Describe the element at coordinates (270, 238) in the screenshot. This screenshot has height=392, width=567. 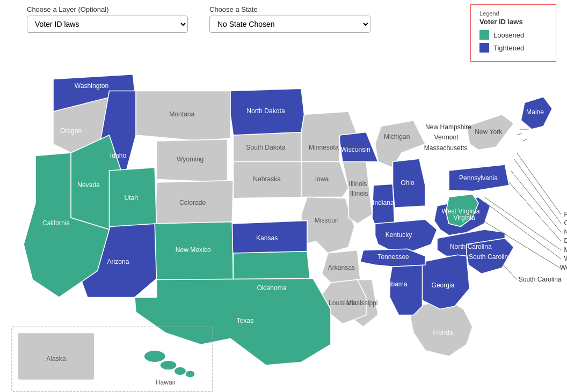
I see `state-kansas` at that location.